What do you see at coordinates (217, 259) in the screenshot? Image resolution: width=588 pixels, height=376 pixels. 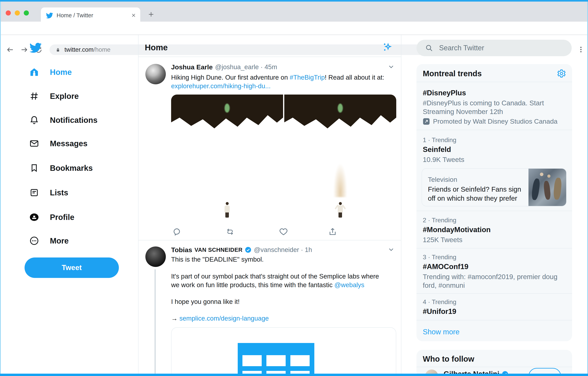 I see `tweet-text-line: This is the "DEADLINE" symbol.` at bounding box center [217, 259].